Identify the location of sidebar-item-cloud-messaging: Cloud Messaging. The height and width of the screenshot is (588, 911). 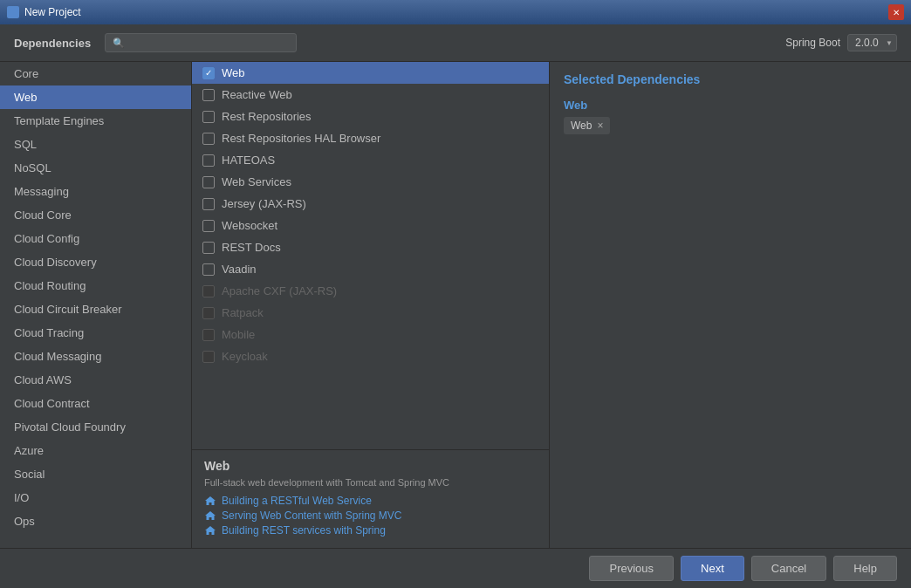
(96, 356).